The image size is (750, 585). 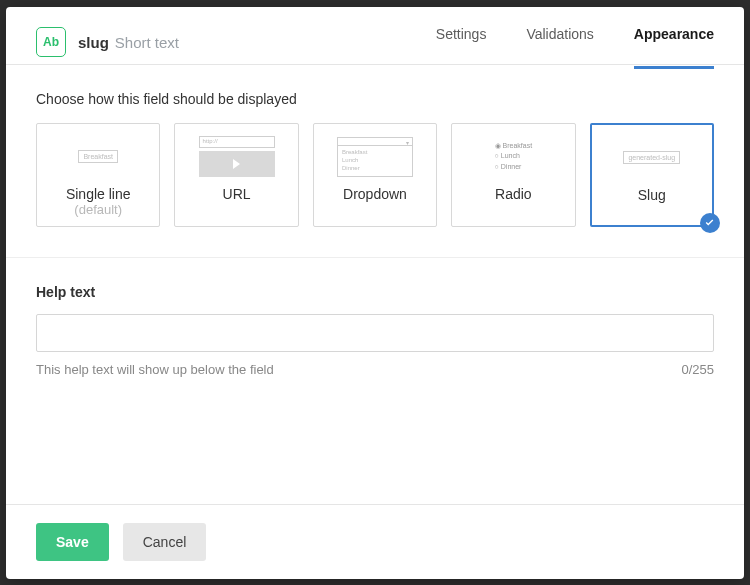 I want to click on help-text-label: Help text, so click(x=375, y=292).